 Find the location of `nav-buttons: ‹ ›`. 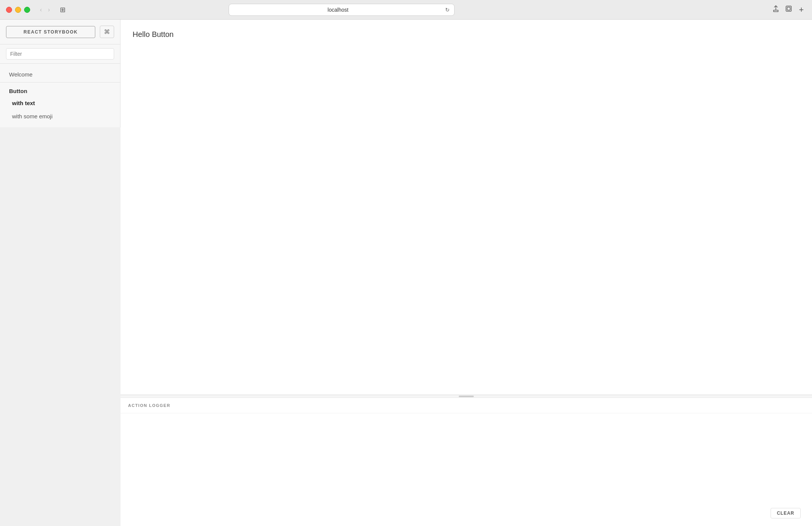

nav-buttons: ‹ › is located at coordinates (45, 10).